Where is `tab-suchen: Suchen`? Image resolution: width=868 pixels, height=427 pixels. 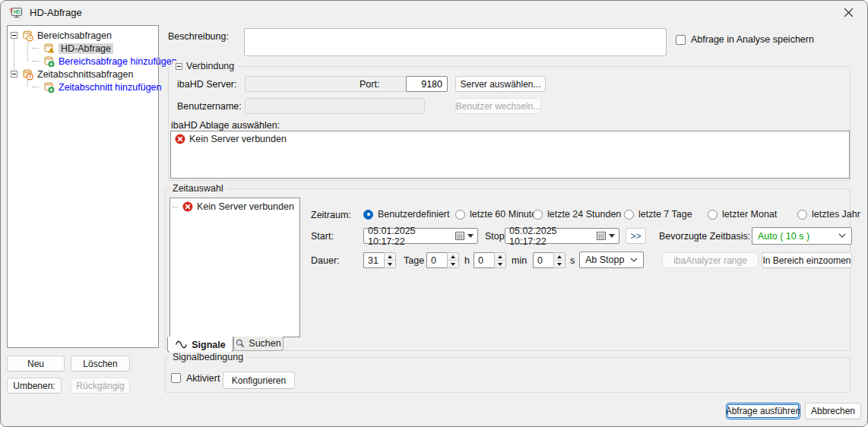 tab-suchen: Suchen is located at coordinates (258, 343).